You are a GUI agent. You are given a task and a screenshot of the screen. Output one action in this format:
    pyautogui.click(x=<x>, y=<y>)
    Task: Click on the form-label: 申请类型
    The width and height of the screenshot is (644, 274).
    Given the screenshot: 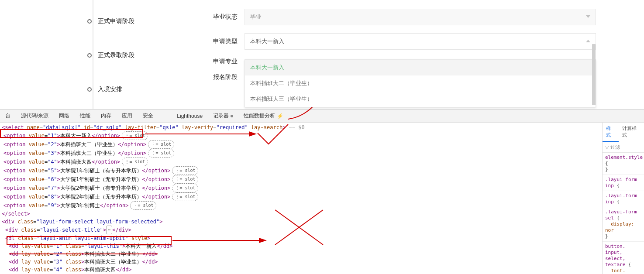 What is the action you would take?
    pyautogui.click(x=218, y=41)
    